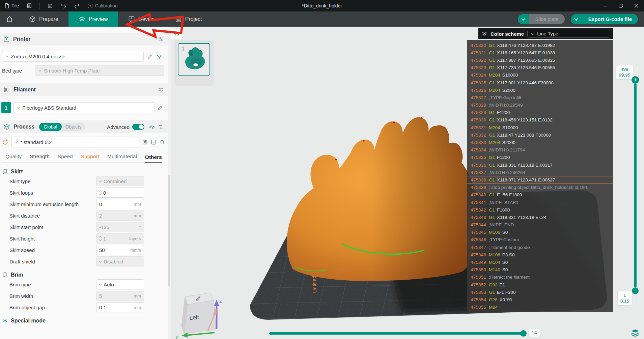  I want to click on tab-prepare: Prepare, so click(44, 19).